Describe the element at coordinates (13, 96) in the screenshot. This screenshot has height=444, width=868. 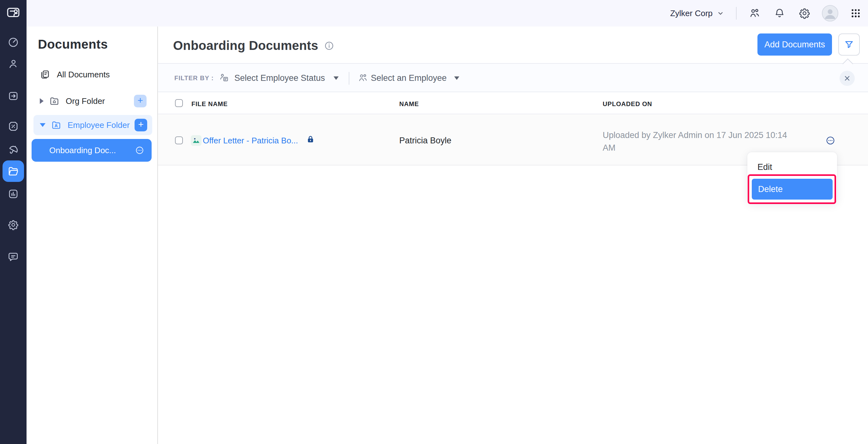
I see `rail-leave-icon` at that location.